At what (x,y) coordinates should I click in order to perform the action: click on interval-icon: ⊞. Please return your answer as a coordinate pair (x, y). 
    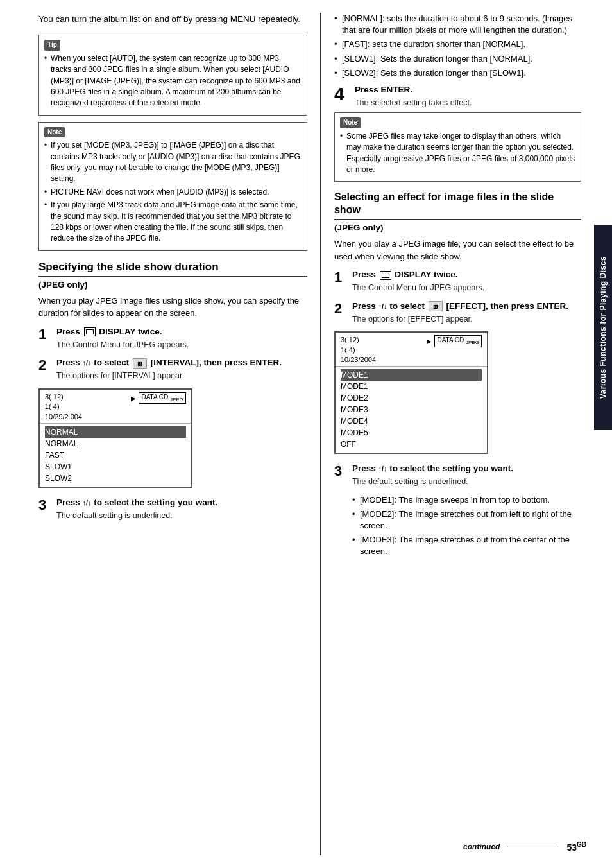
    Looking at the image, I should click on (140, 363).